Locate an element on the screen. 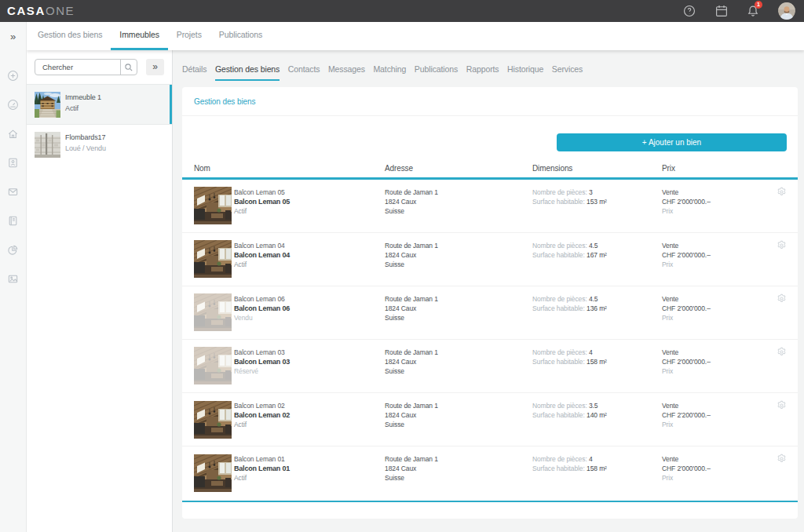 This screenshot has width=804, height=532. property-row: Balcon Leman 05 Balcon Leman 05 Actif Ro… is located at coordinates (490, 206).